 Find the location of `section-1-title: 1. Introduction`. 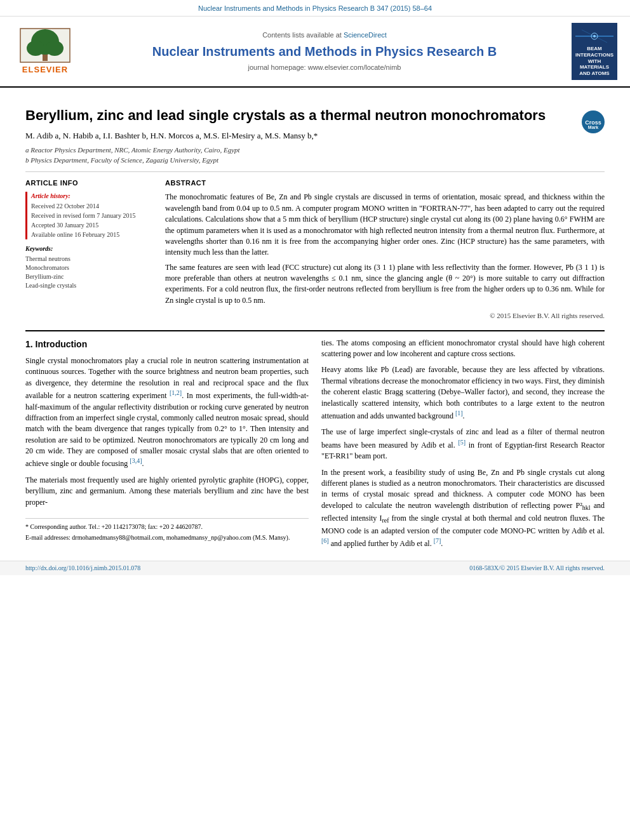

section-1-title: 1. Introduction is located at coordinates (167, 344).